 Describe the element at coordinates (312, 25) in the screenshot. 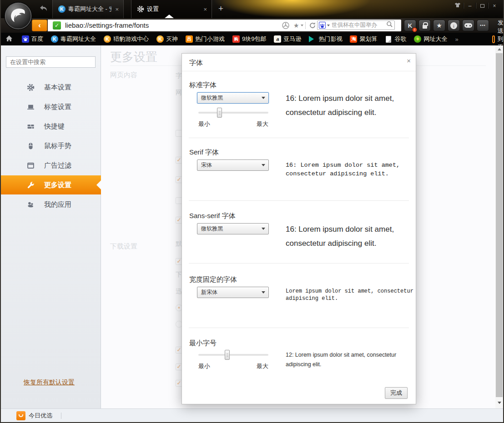

I see `refresh-icon` at that location.